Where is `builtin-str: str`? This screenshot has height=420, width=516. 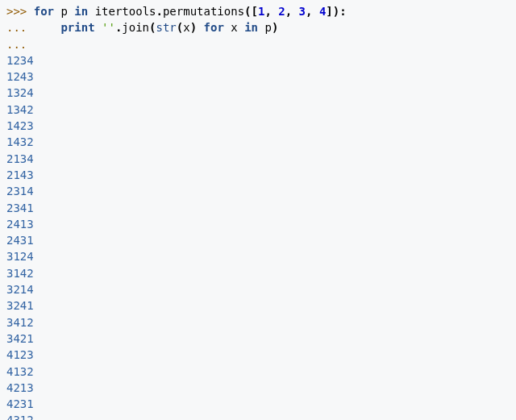
builtin-str: str is located at coordinates (166, 27).